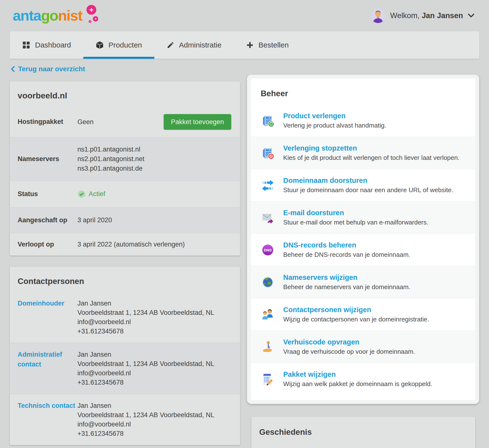 This screenshot has width=489, height=448. I want to click on pink-plus-bubble-small-icon: +, so click(90, 22).